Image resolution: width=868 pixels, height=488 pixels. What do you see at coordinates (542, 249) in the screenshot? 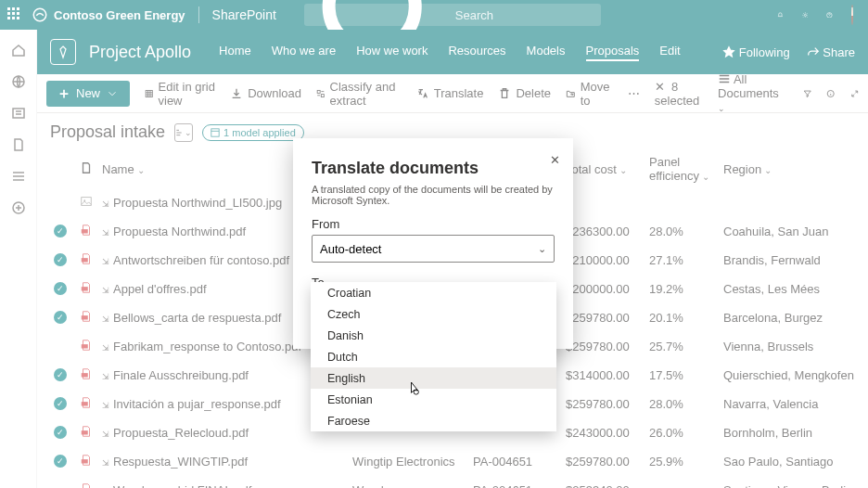
I see `chevron-down-icon: ⌄` at bounding box center [542, 249].